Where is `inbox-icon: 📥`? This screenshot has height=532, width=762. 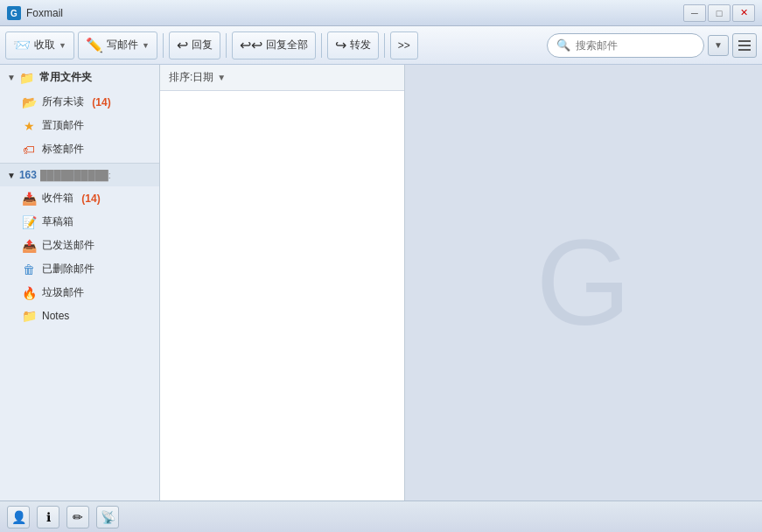
inbox-icon: 📥 is located at coordinates (29, 199).